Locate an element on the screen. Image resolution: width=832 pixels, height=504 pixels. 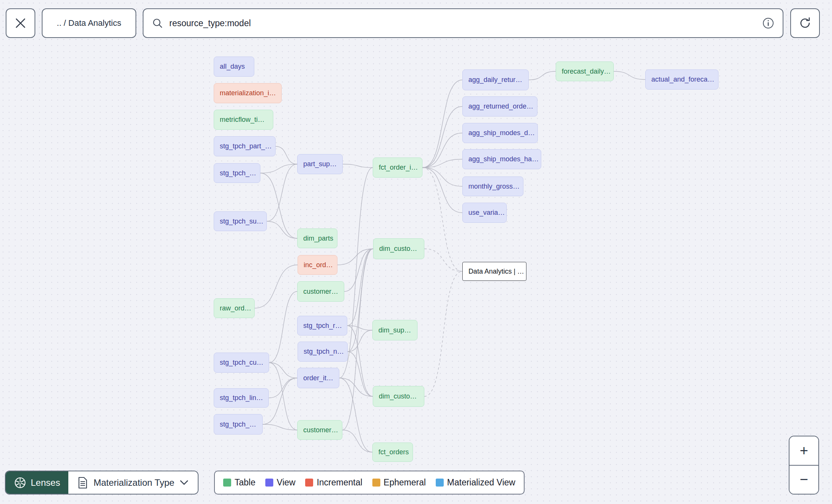
node-stg_tpch_b: stg_tpch_… is located at coordinates (238, 424).